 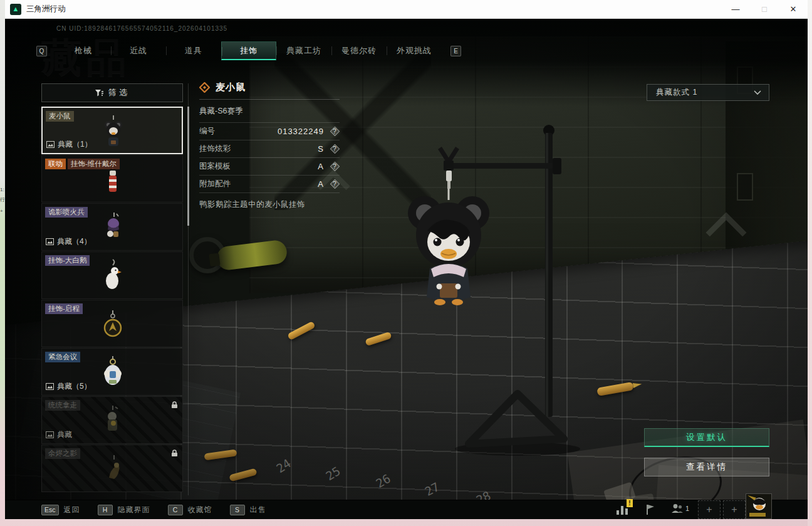 What do you see at coordinates (119, 93) in the screenshot?
I see `filter-label: 筛选` at bounding box center [119, 93].